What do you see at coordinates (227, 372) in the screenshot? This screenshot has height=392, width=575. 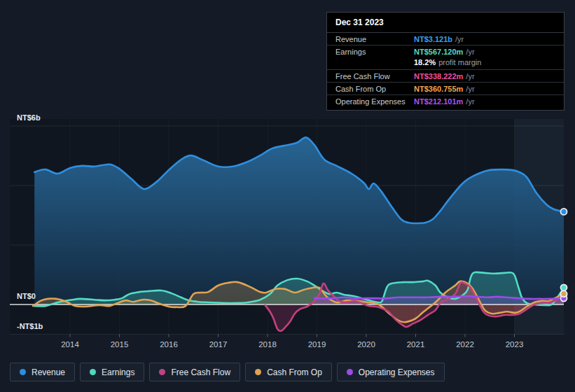 I see `chart-legend: RevenueEarningsFree Cash FlowCash From O…` at bounding box center [227, 372].